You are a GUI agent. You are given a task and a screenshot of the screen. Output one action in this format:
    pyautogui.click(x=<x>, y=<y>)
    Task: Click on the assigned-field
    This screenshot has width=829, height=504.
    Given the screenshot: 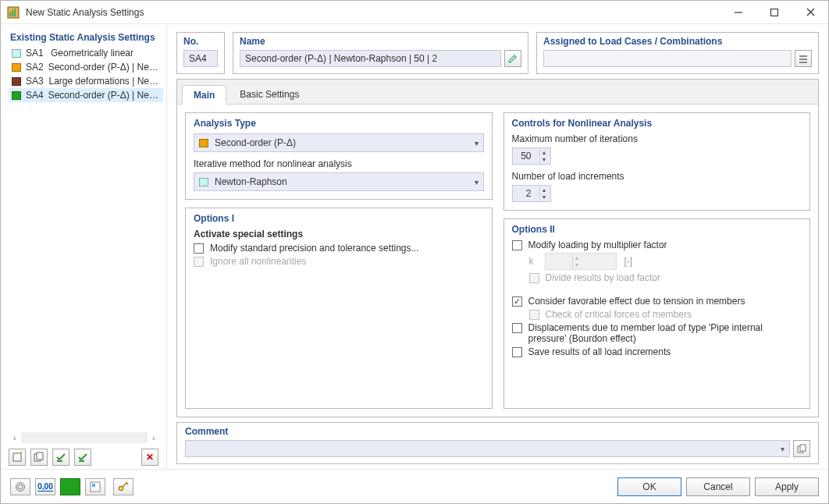 What is the action you would take?
    pyautogui.click(x=667, y=59)
    